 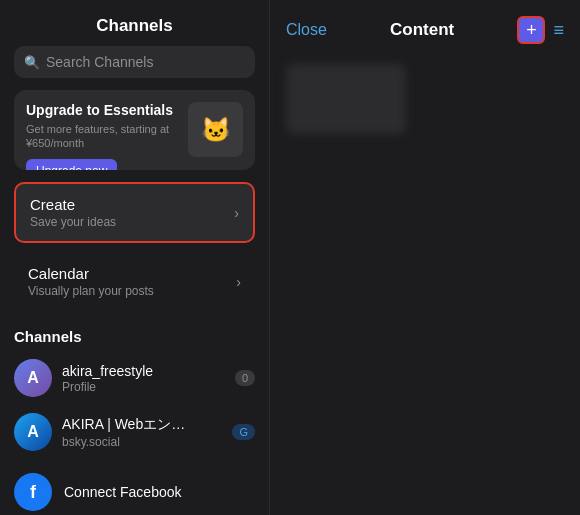 I want to click on header-actions: + ≡, so click(x=540, y=30).